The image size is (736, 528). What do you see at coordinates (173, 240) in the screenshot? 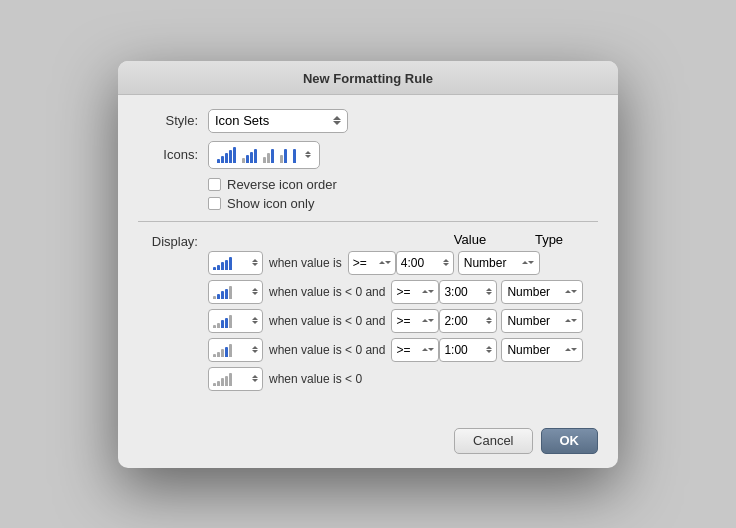
I see `display-label: Display:` at bounding box center [173, 240].